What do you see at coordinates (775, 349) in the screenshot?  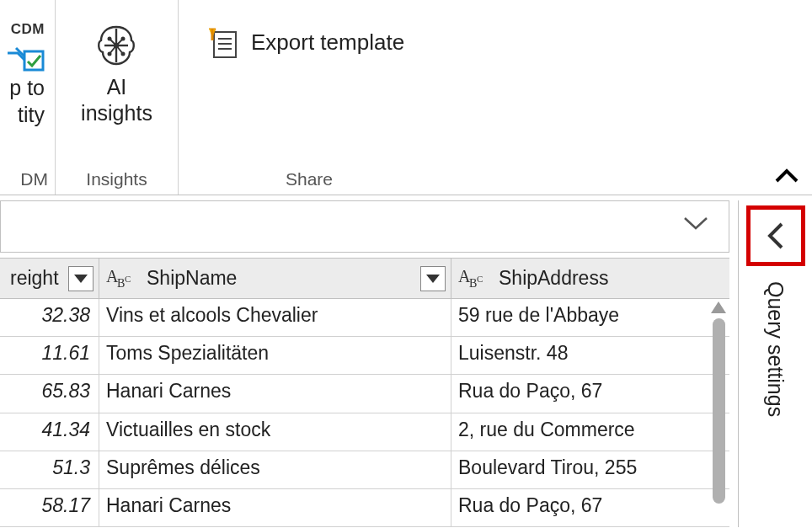 I see `query-settings-label: Query settings` at bounding box center [775, 349].